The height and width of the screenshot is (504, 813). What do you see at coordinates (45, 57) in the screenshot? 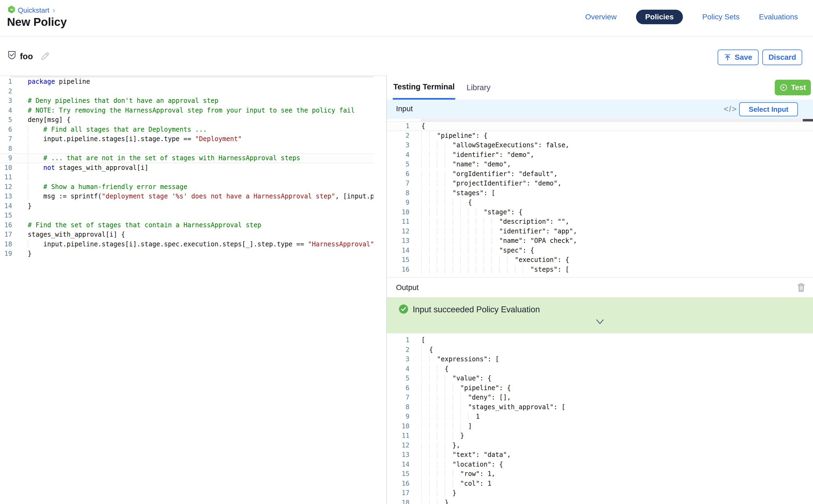
I see `edit-pencil-icon` at bounding box center [45, 57].